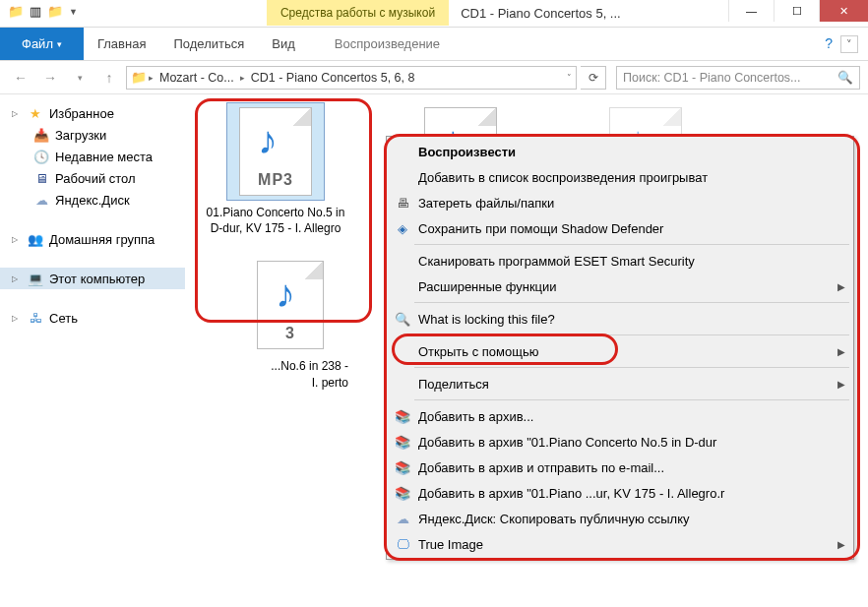 This screenshot has width=868, height=607. I want to click on ctx-add-archive-named2: 📚Добавить в архив "01.Piano ...ur, KV 17…, so click(620, 493).